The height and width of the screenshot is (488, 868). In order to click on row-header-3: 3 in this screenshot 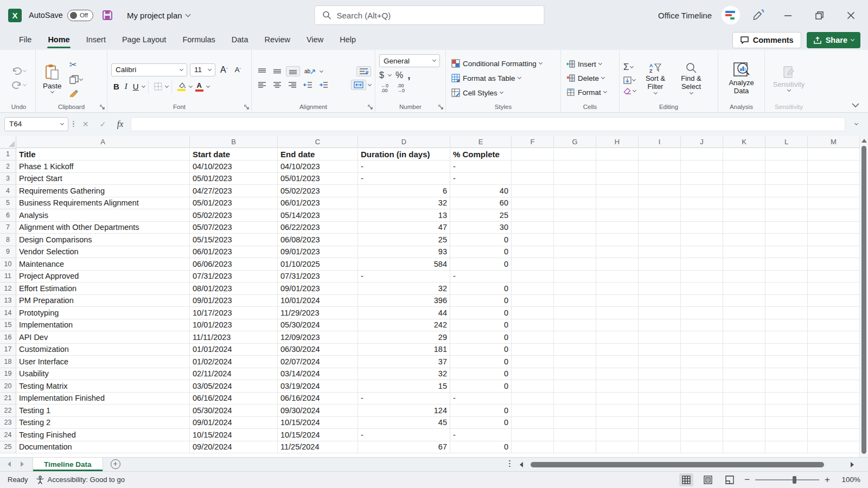, I will do `click(8, 179)`.